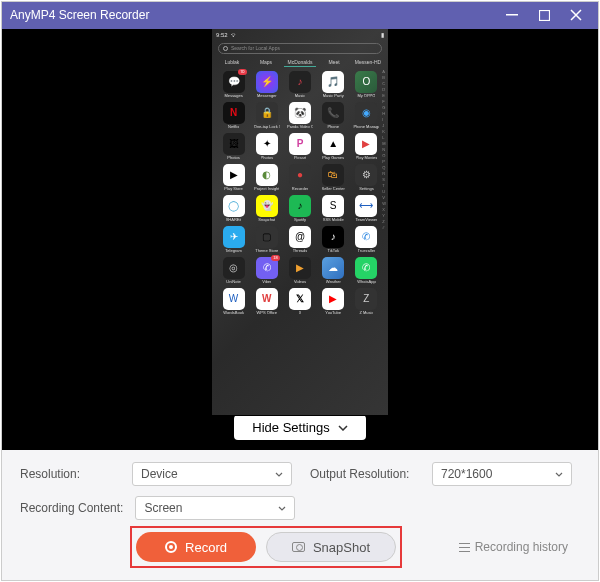 The image size is (600, 582). What do you see at coordinates (384, 174) in the screenshot?
I see `alpha-index-letter: R` at bounding box center [384, 174].